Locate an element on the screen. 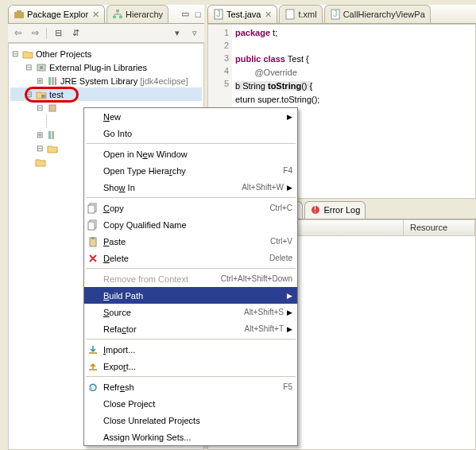 This screenshot has height=450, width=476. menu-go-into: Go Into is located at coordinates (191, 134).